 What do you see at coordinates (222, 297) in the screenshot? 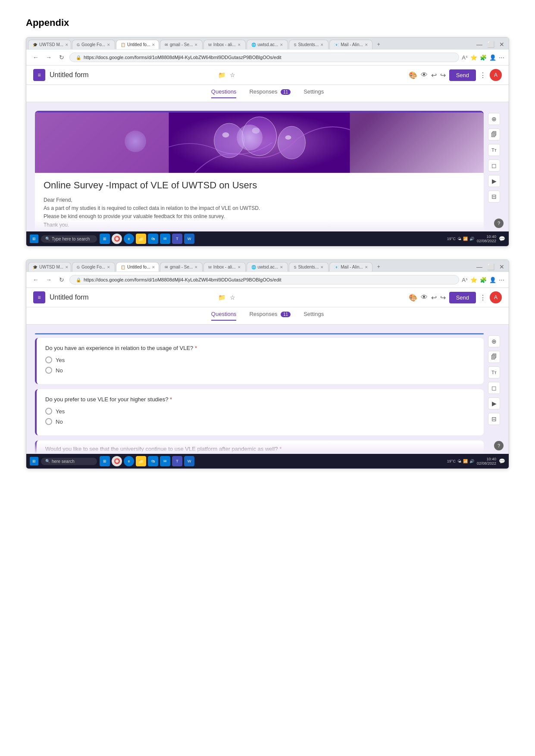
I see `folder-icon-2: 📁` at bounding box center [222, 297].